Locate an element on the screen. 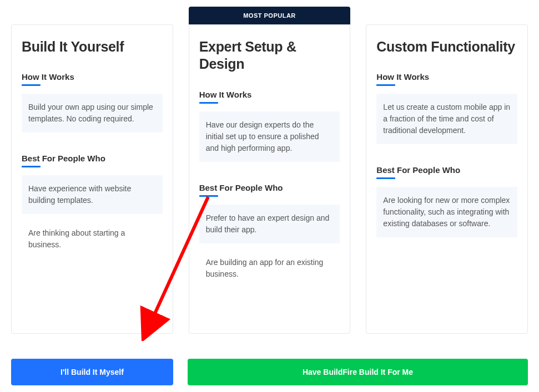  most-popular-badge: MOST POPULAR is located at coordinates (270, 16).